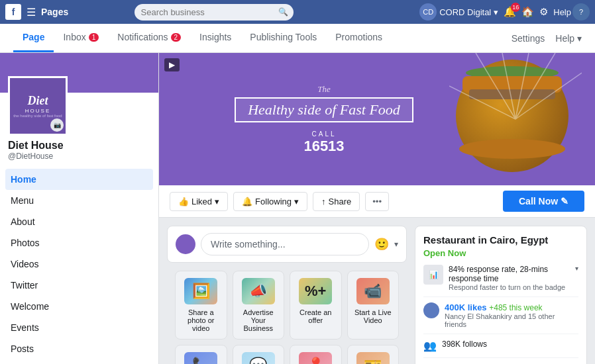 The height and width of the screenshot is (364, 595). Describe the element at coordinates (217, 201) in the screenshot. I see `liked-chevron: ▾` at that location.